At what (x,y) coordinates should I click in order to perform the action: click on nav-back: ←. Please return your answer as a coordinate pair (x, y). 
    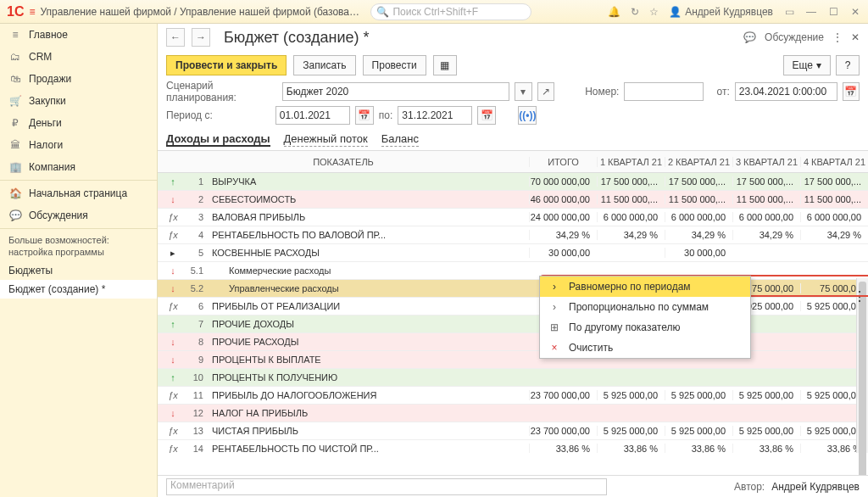
    Looking at the image, I should click on (175, 37).